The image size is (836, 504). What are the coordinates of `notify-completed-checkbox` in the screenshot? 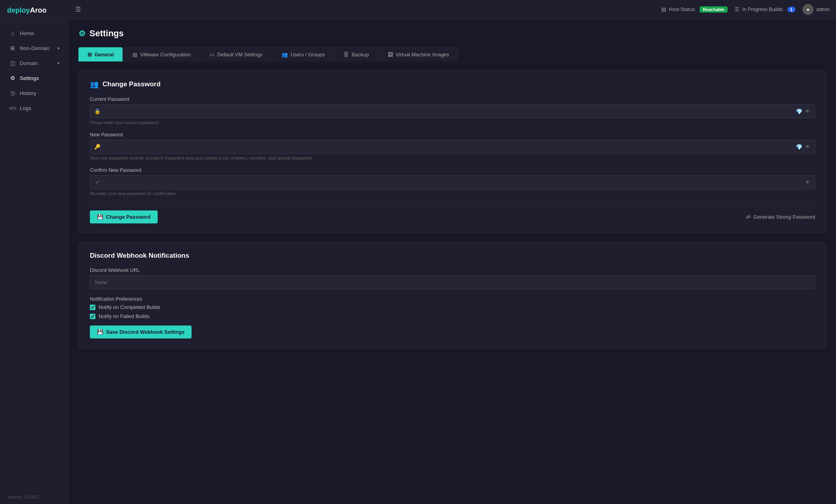 It's located at (93, 307).